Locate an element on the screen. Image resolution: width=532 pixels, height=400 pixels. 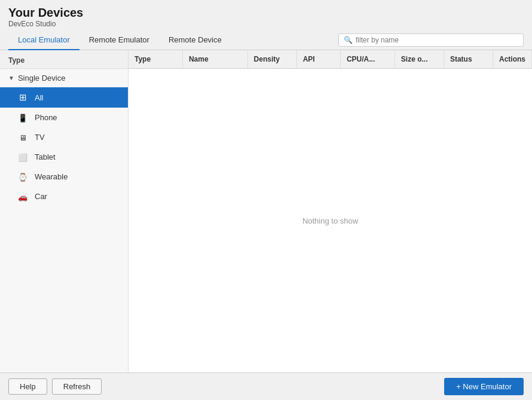
col-header-cpu: CPU/A... is located at coordinates (368, 59).